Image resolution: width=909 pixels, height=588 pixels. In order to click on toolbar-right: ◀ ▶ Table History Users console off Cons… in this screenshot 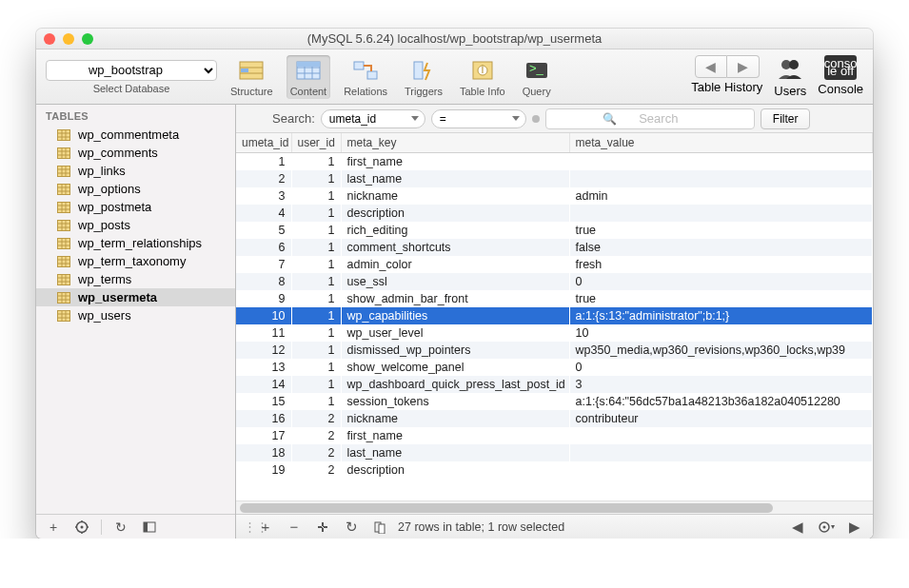, I will do `click(777, 76)`.